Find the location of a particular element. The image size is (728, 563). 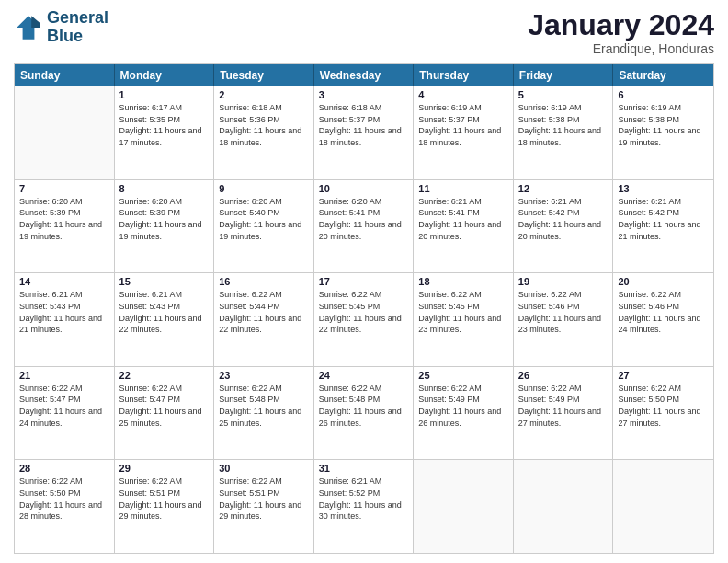

main-title: January 2024 is located at coordinates (621, 26).